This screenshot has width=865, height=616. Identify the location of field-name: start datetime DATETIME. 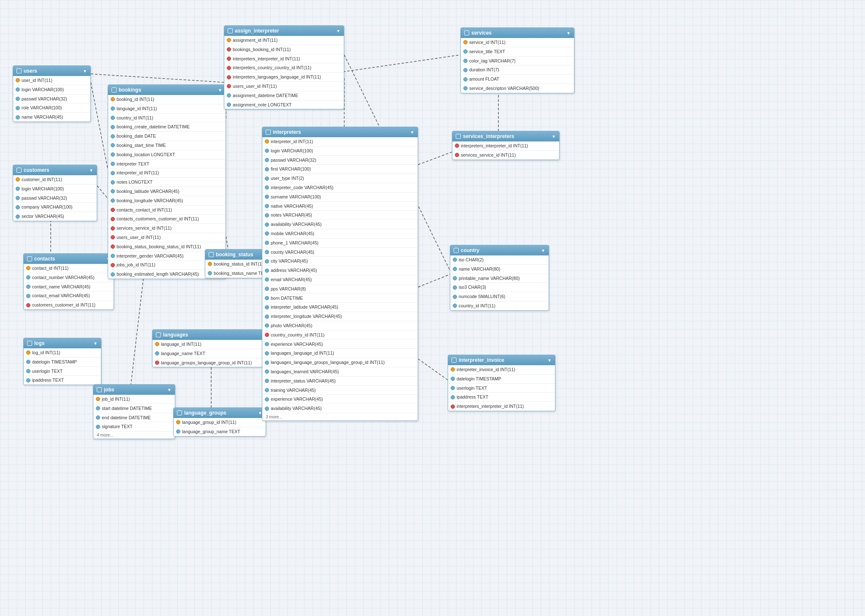
(127, 409).